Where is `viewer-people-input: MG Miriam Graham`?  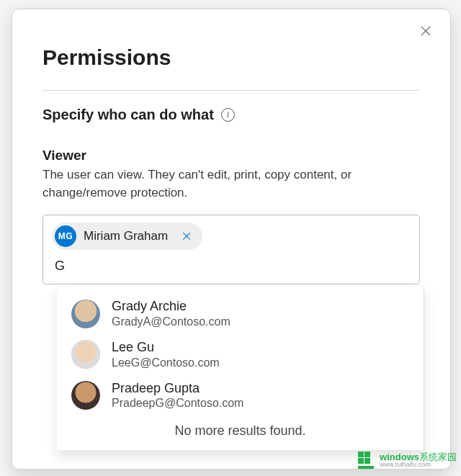
viewer-people-input: MG Miriam Graham is located at coordinates (231, 249).